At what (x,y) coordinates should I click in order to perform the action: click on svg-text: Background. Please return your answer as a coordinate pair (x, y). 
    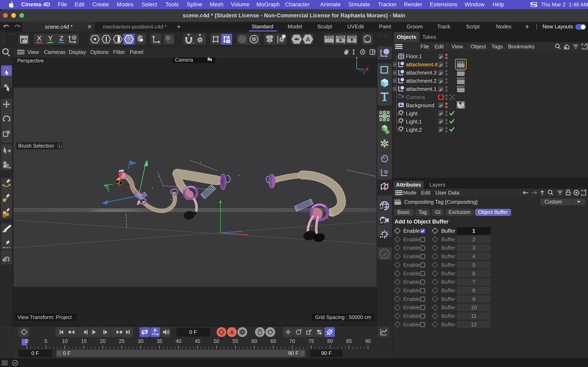
    Looking at the image, I should click on (420, 105).